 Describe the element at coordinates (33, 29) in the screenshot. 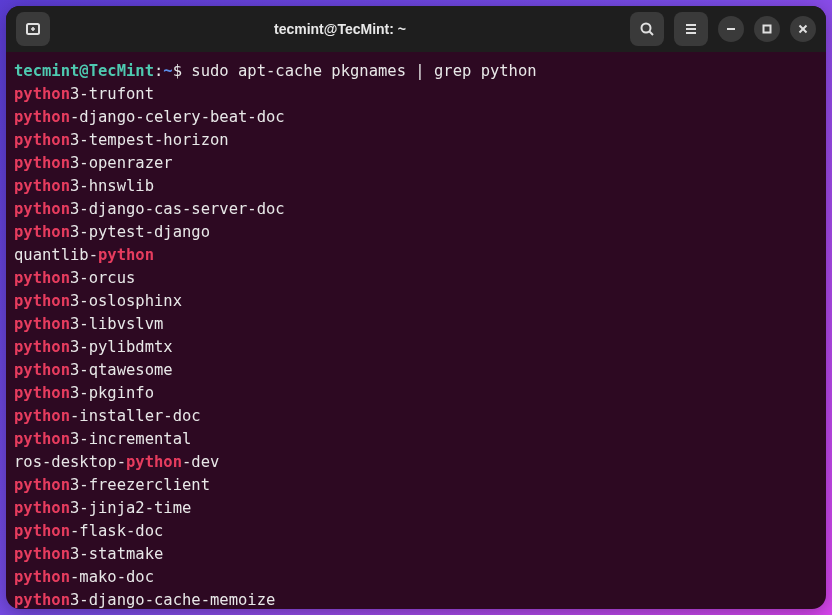

I see `new-tab-button` at that location.